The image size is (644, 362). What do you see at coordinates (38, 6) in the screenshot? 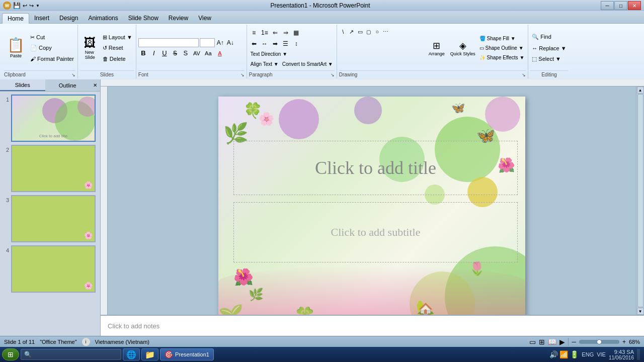
I see `quick-access-dropdown: ▼` at bounding box center [38, 6].